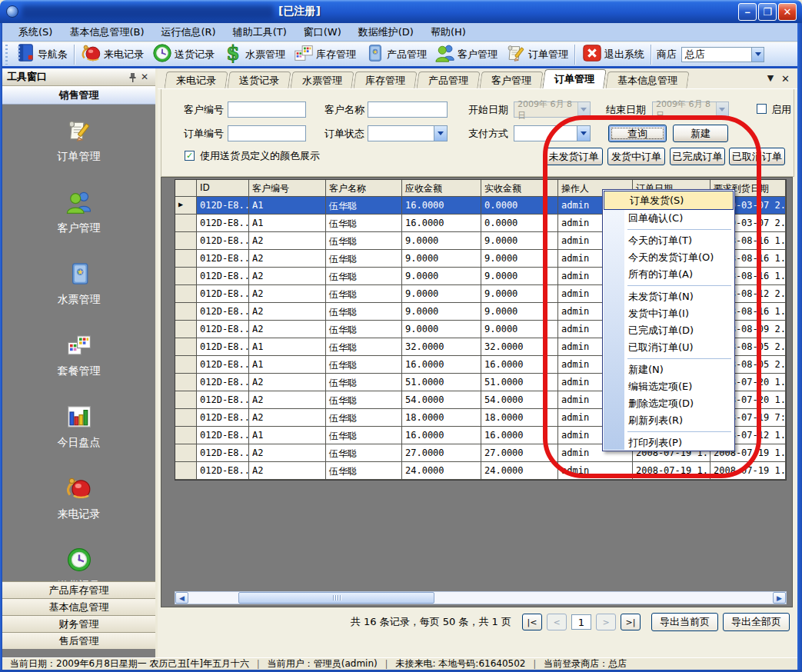 The image size is (802, 672). What do you see at coordinates (106, 32) in the screenshot?
I see `menu-item-1: 基本信息管理(B)` at bounding box center [106, 32].